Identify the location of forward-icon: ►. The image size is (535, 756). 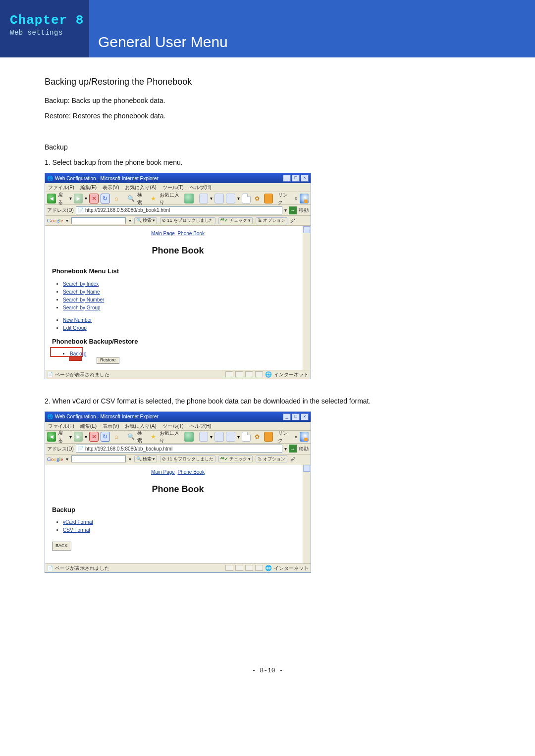
(78, 437).